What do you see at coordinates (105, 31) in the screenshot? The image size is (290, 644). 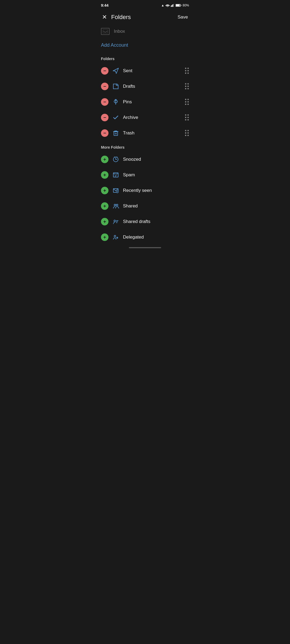 I see `inbox-icon` at bounding box center [105, 31].